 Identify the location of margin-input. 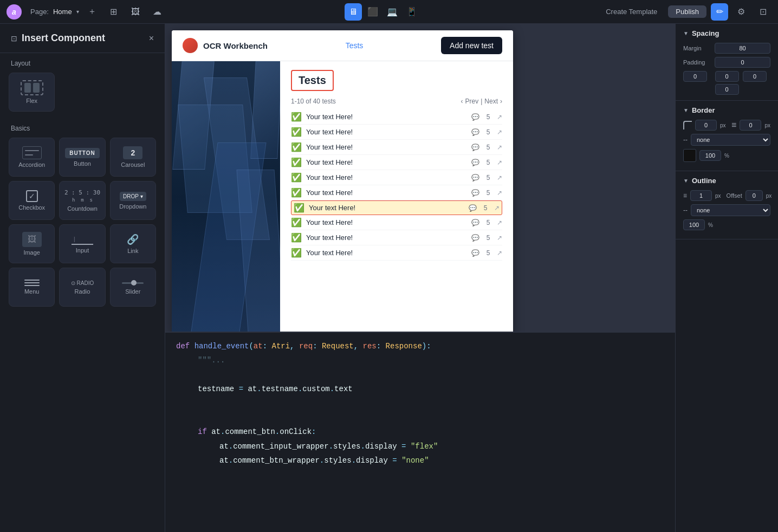
(742, 48).